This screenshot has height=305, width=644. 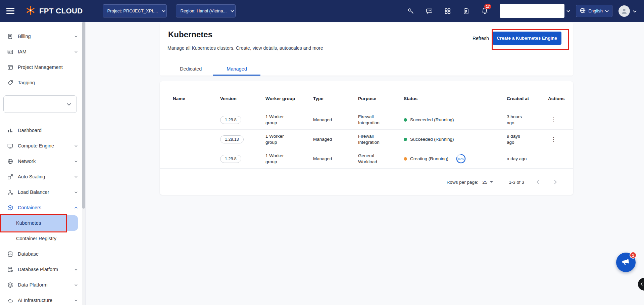 What do you see at coordinates (43, 208) in the screenshot?
I see `sidebar-item-containers: Containers` at bounding box center [43, 208].